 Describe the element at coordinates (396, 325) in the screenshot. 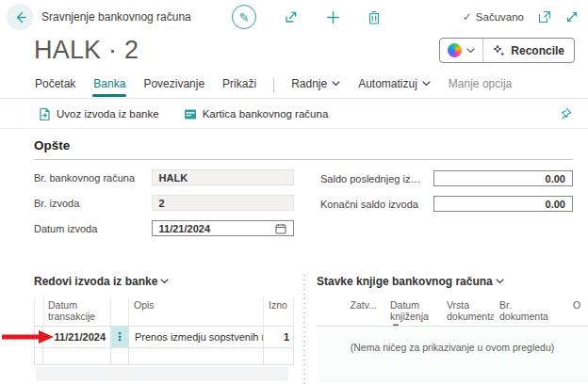

I see `filter-icon` at that location.